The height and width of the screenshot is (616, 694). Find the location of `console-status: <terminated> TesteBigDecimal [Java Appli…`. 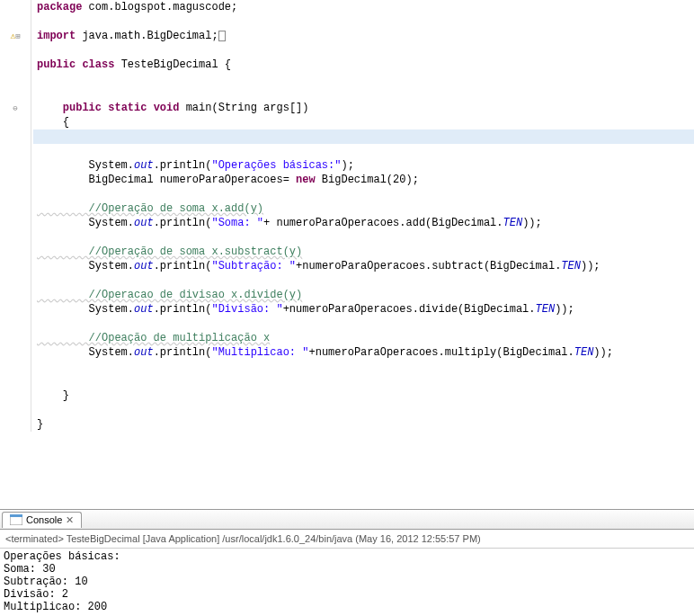

console-status: <terminated> TesteBigDecimal [Java Appli… is located at coordinates (347, 540).